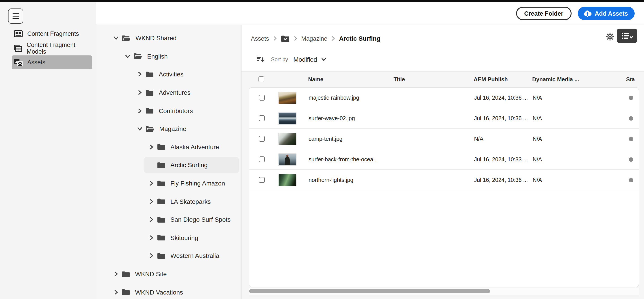 The width and height of the screenshot is (644, 299). I want to click on tree-item-la-skateparks: LA Skateparks, so click(168, 201).